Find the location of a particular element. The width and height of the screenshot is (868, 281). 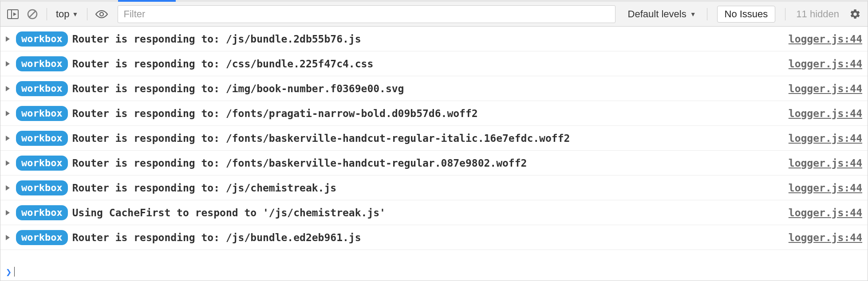

filter-input is located at coordinates (367, 14).